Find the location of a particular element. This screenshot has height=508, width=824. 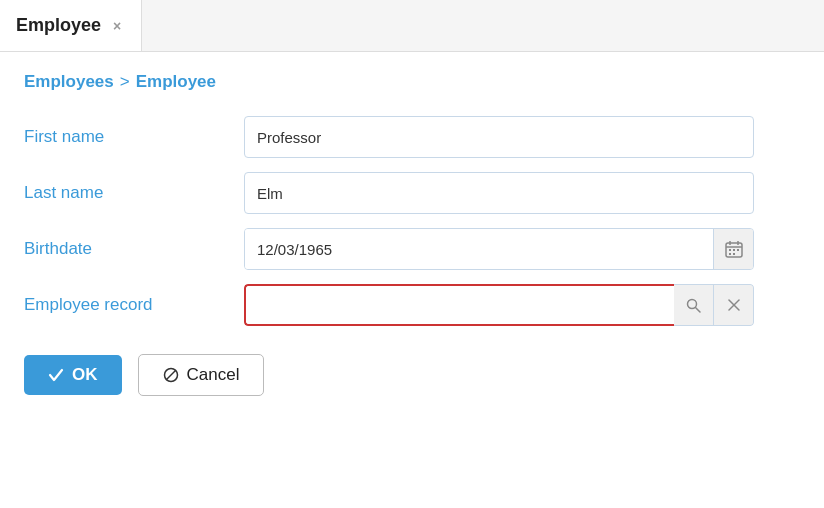

cancel-label: Cancel is located at coordinates (214, 375).